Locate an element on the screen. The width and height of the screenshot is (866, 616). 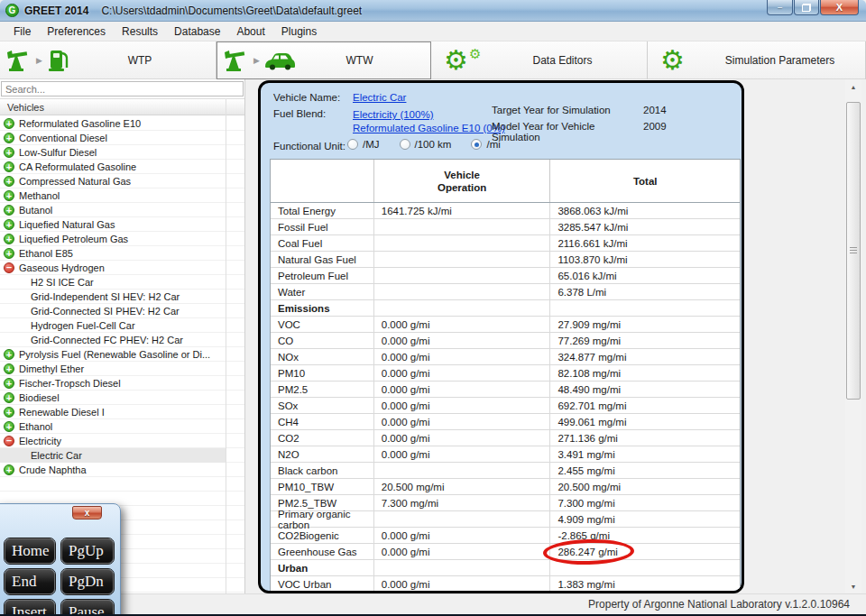
vertical-scrollbar: ▲ ▼ is located at coordinates (853, 336).